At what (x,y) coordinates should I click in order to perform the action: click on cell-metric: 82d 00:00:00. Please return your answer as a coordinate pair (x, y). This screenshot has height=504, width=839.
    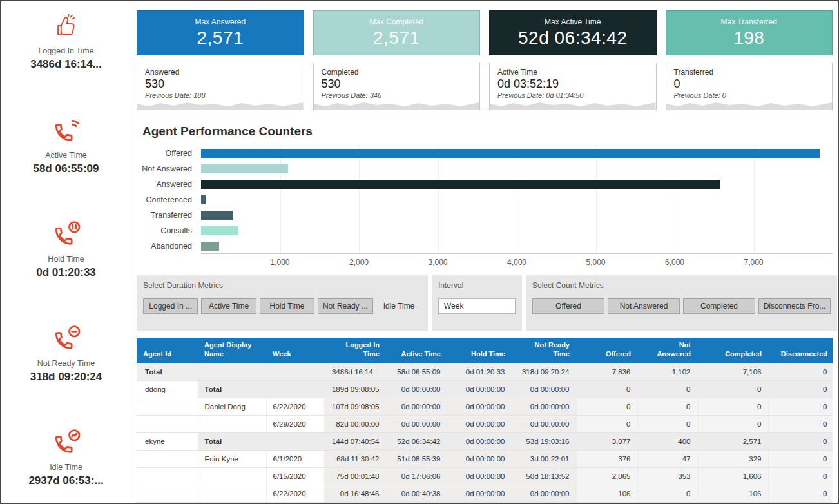
    Looking at the image, I should click on (355, 424).